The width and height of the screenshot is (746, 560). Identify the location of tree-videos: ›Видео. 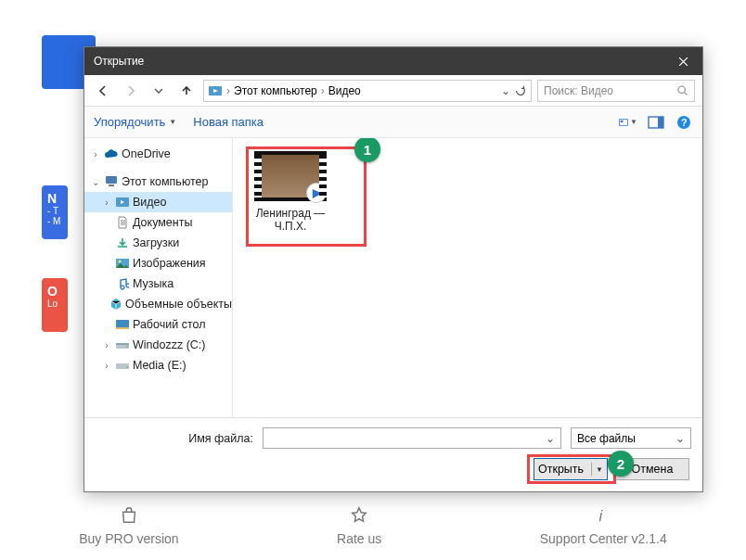
(158, 202).